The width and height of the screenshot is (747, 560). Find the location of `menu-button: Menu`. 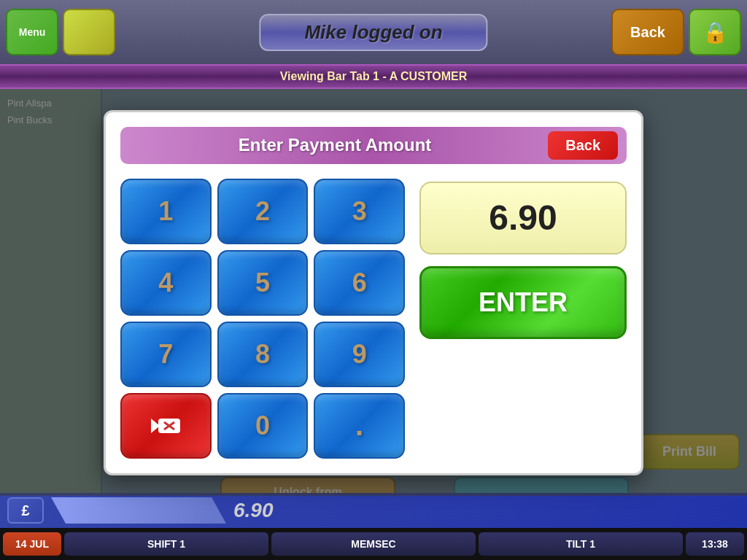

menu-button: Menu is located at coordinates (32, 32).